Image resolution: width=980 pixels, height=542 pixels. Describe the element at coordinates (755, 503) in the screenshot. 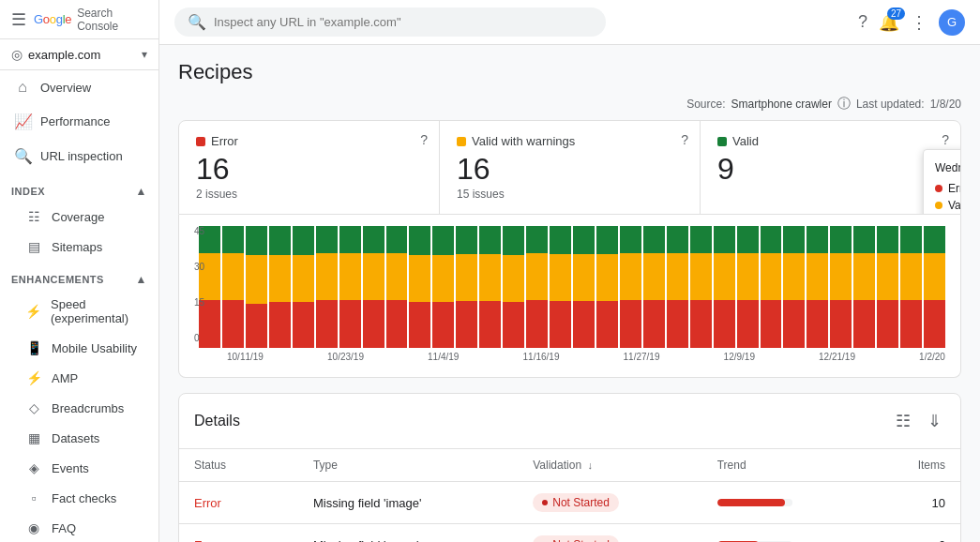

I see `trend-bar-container` at that location.